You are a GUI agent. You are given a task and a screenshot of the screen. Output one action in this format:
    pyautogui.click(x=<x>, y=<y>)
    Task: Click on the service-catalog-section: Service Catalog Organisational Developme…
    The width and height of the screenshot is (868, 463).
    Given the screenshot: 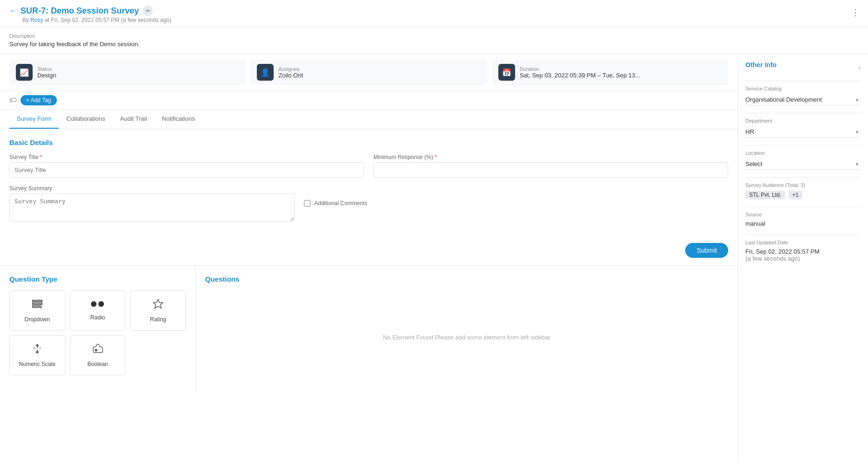 What is the action you would take?
    pyautogui.click(x=803, y=96)
    